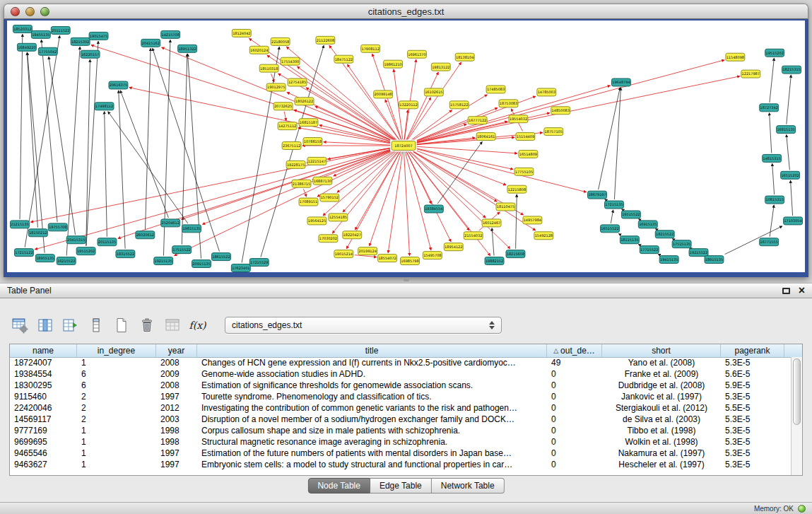  What do you see at coordinates (171, 223) in the screenshot?
I see `graph-node: 25204612` at bounding box center [171, 223].